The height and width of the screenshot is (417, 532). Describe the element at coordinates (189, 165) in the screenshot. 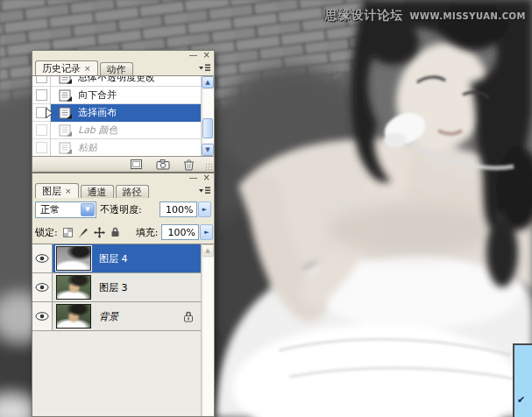

I see `delete-icon` at that location.